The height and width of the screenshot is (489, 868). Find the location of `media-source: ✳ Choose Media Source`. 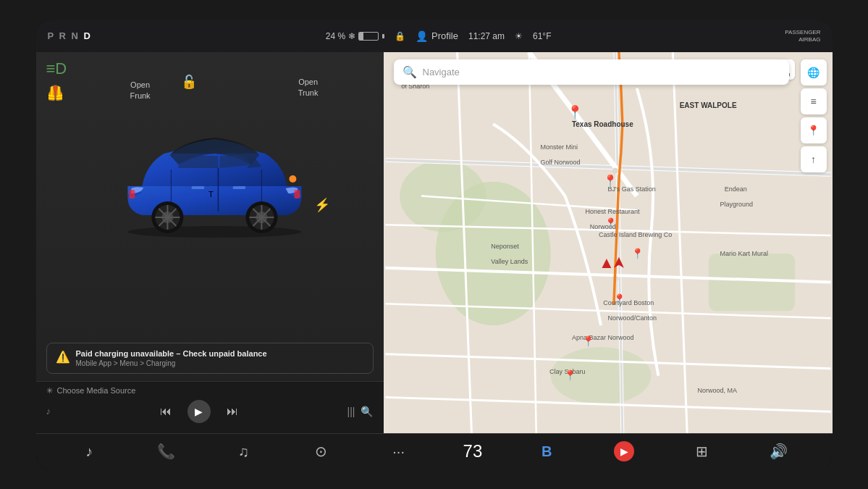

media-source: ✳ Choose Media Source is located at coordinates (210, 391).